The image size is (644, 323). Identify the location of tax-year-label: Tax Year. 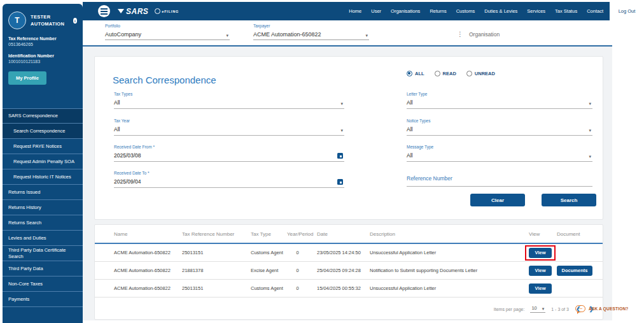
(229, 121).